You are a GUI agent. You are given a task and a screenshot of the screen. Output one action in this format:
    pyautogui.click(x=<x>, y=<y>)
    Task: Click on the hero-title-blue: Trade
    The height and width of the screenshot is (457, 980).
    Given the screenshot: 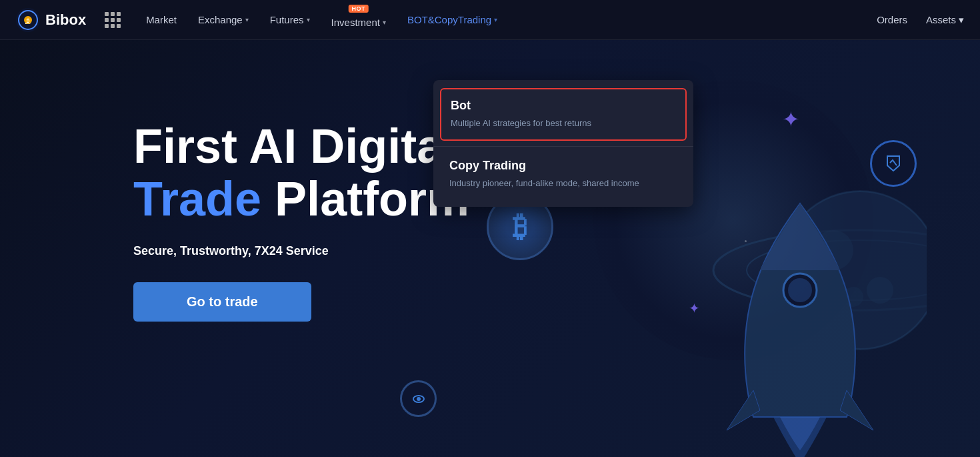 What is the action you would take?
    pyautogui.click(x=197, y=199)
    